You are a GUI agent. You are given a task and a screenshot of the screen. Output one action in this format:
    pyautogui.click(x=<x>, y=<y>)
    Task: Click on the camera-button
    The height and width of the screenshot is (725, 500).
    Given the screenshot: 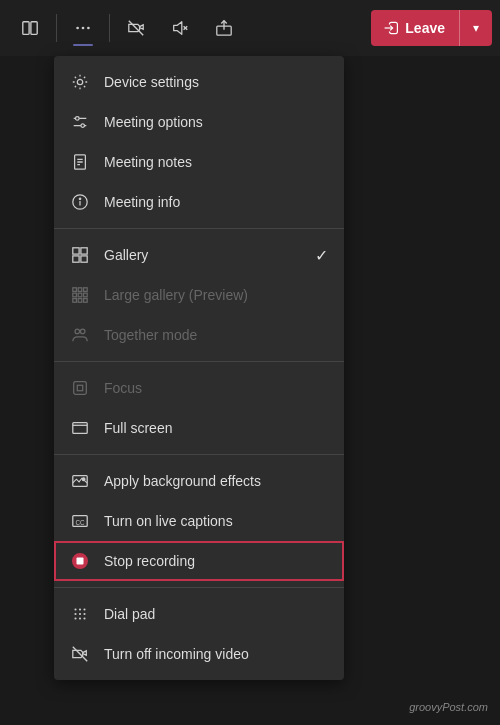 What is the action you would take?
    pyautogui.click(x=136, y=28)
    